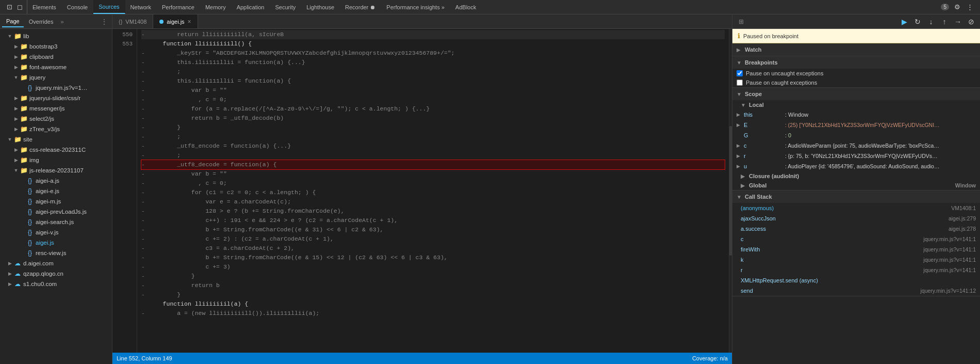 The width and height of the screenshot is (980, 364). I want to click on tab-page: Page, so click(13, 22).